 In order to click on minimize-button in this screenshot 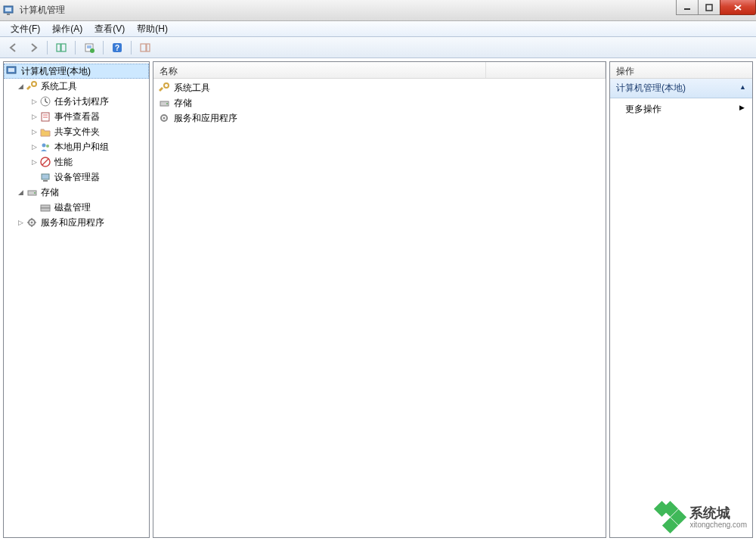, I will do `click(687, 8)`.